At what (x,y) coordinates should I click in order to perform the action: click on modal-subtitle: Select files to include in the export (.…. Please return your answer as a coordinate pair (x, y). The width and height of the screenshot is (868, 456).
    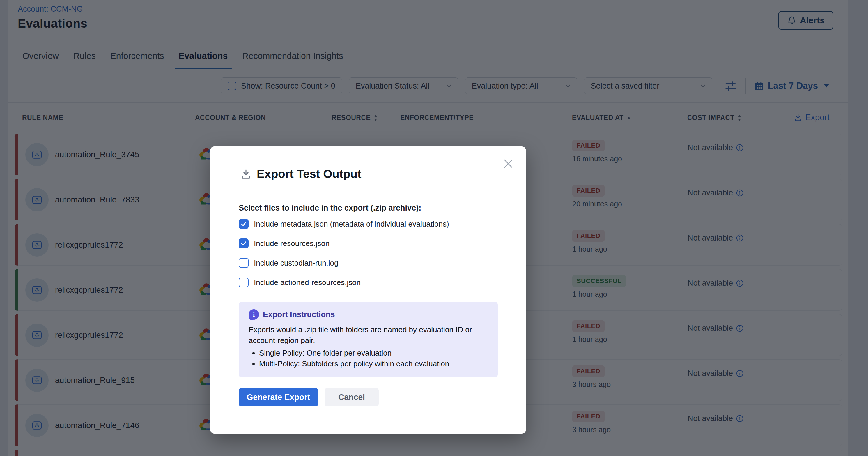
    Looking at the image, I should click on (330, 208).